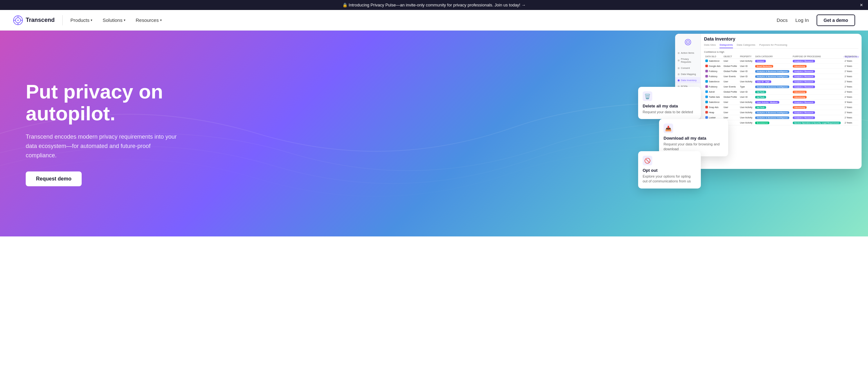 This screenshot has height=387, width=868. I want to click on login-link: Log In, so click(802, 20).